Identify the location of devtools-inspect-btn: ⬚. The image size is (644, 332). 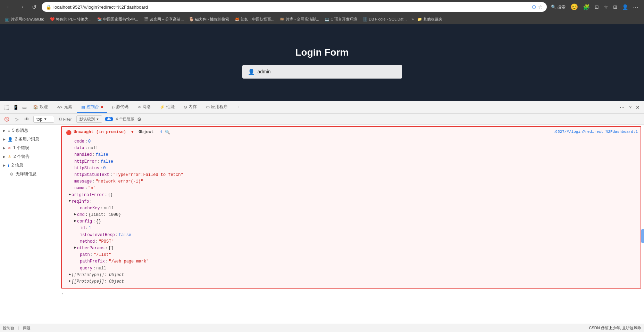
(7, 107).